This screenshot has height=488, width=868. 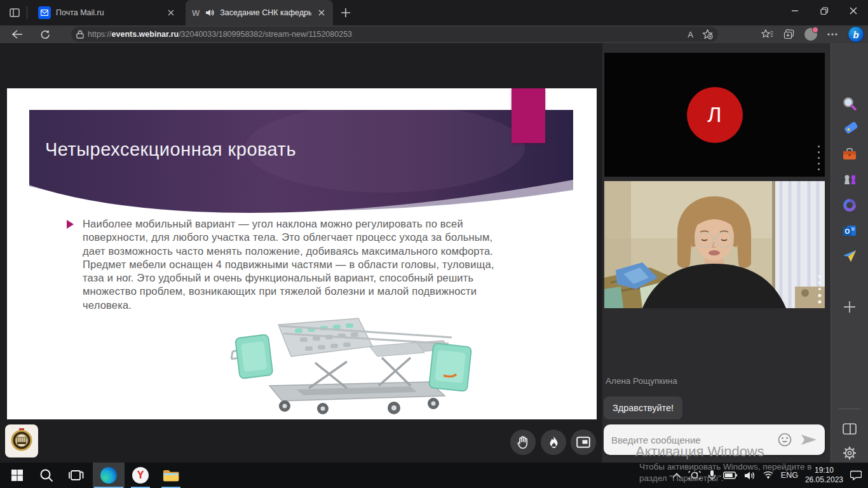 What do you see at coordinates (811, 34) in the screenshot?
I see `profile-avatar` at bounding box center [811, 34].